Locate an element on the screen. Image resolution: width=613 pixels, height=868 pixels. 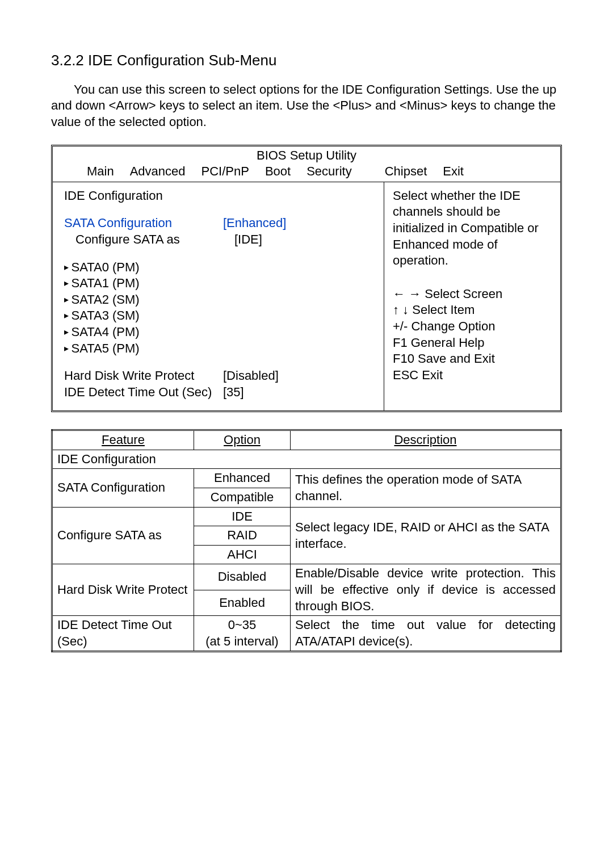
menu-security: Security is located at coordinates (329, 171).